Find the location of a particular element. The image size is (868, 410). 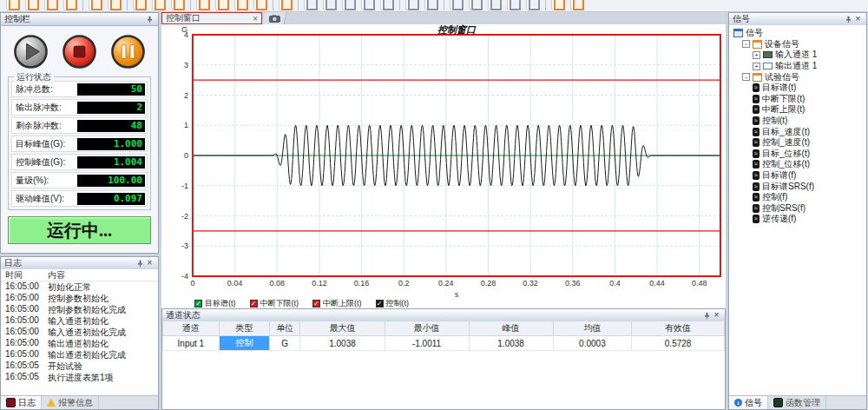

fit-height-icon is located at coordinates (476, 5).